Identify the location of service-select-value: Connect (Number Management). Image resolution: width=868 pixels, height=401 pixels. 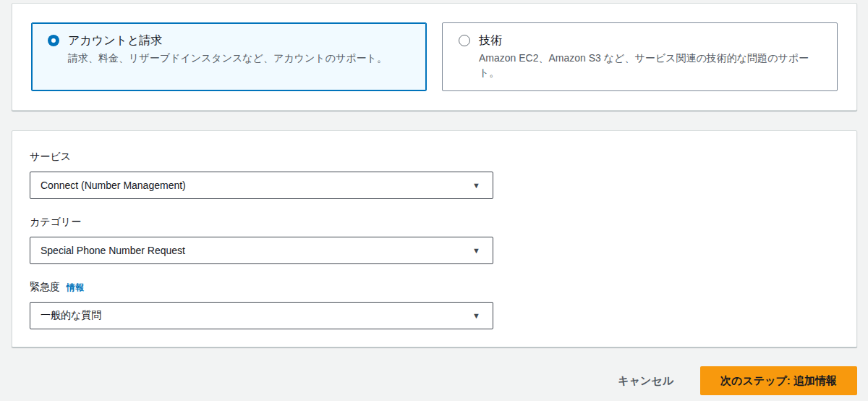
(113, 185).